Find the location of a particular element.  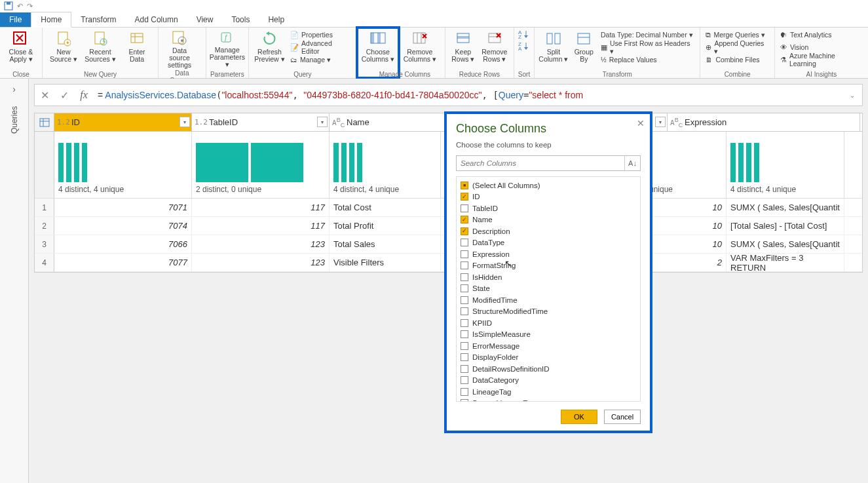

combine-files-button: 🗎Combine Files is located at coordinates (737, 60).